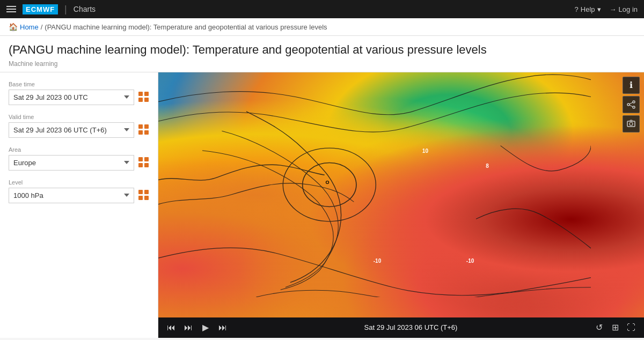  Describe the element at coordinates (13, 27) in the screenshot. I see `home-icon: 🏠` at that location.